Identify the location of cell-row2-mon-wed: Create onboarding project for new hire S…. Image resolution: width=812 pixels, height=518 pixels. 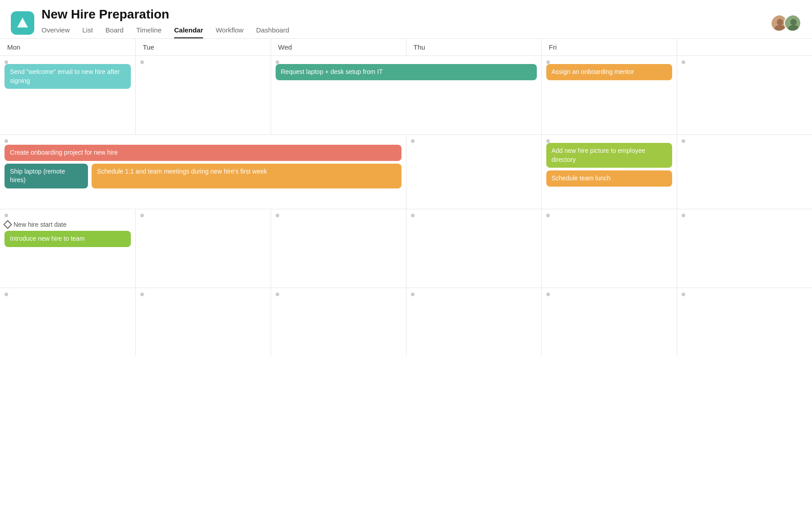
(203, 172).